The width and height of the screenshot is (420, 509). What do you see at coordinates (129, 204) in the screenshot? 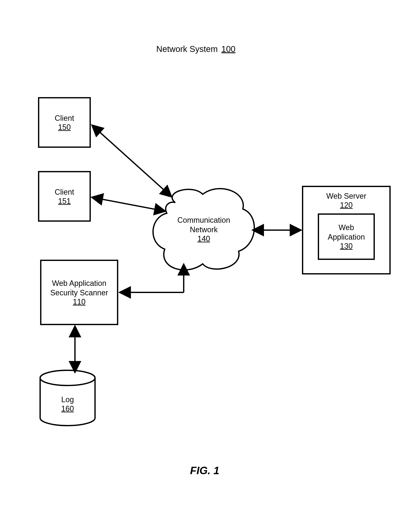
I see `arrow-client2-network` at bounding box center [129, 204].